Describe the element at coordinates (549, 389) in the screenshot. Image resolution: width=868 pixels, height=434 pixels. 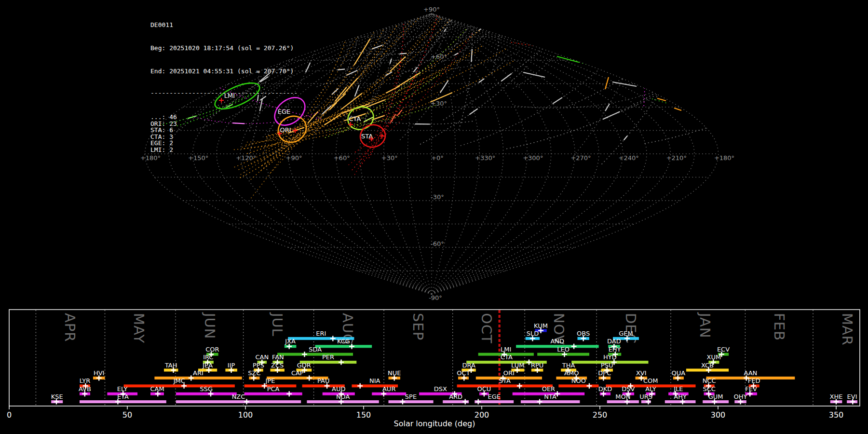
I see `shower-label-OER: OER` at that location.